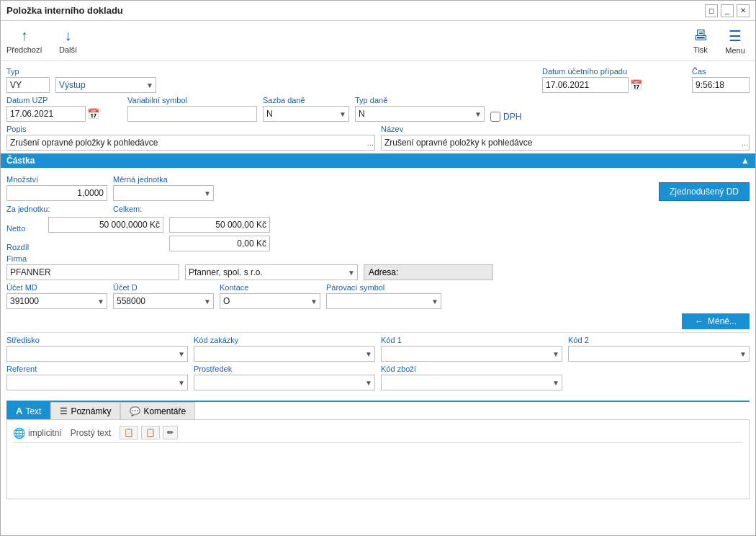 The image size is (756, 536). Describe the element at coordinates (64, 109) in the screenshot. I see `field-datum-uzp: Datum UZP 📅` at that location.